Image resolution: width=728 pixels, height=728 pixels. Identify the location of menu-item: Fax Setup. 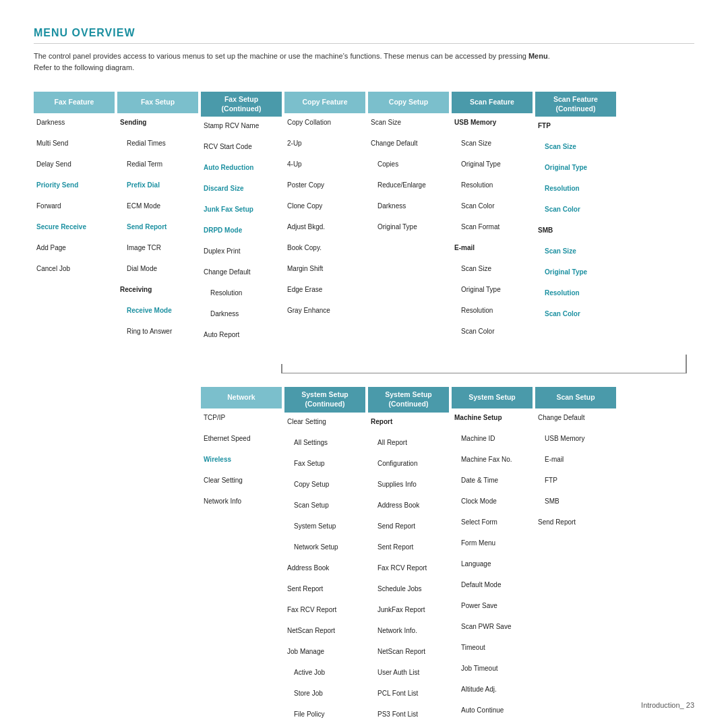
(325, 464).